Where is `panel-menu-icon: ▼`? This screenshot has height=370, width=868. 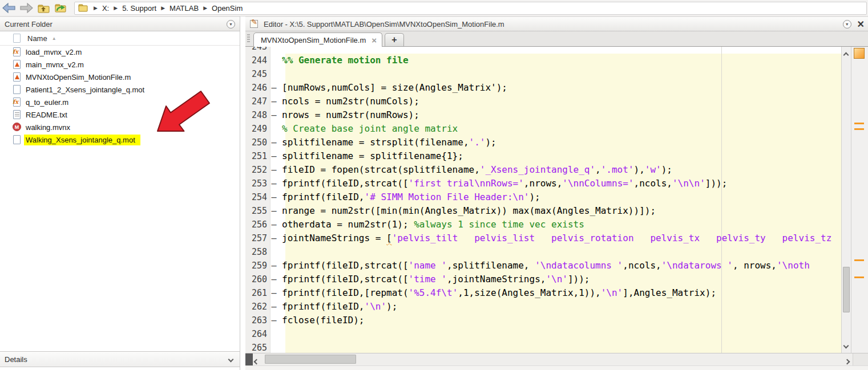 panel-menu-icon: ▼ is located at coordinates (231, 24).